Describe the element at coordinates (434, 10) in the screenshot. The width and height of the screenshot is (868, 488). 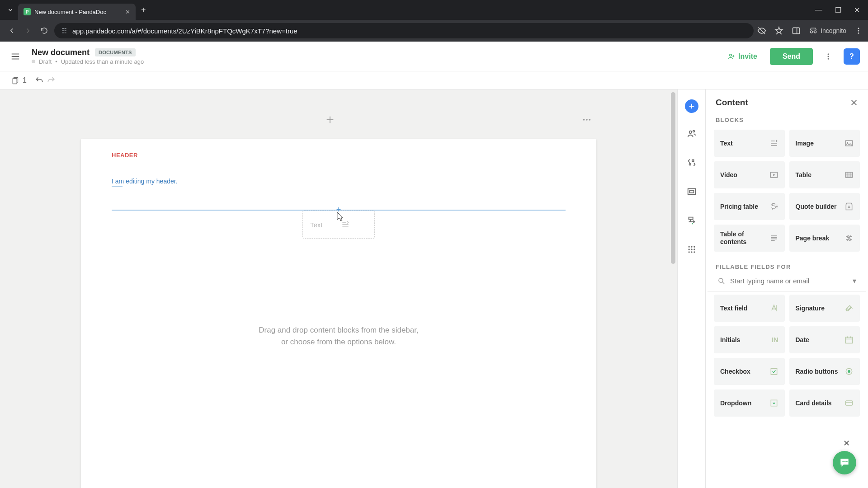
I see `browser-tab-bar: P New document - PandaDoc ✕ + ― ❐ ✕` at that location.